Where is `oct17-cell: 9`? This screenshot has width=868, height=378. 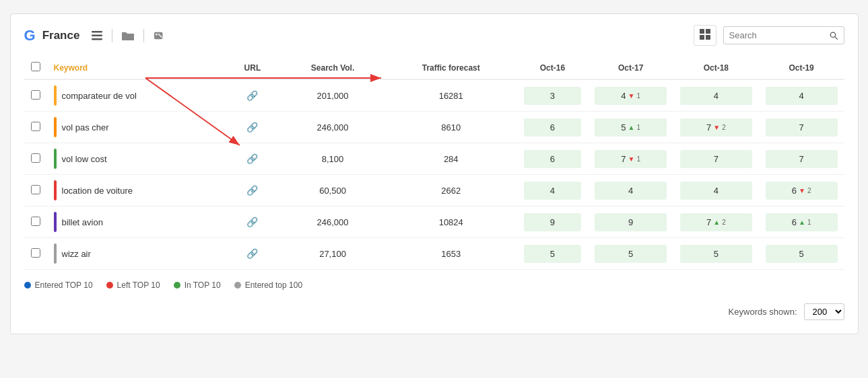
oct17-cell: 9 is located at coordinates (630, 222).